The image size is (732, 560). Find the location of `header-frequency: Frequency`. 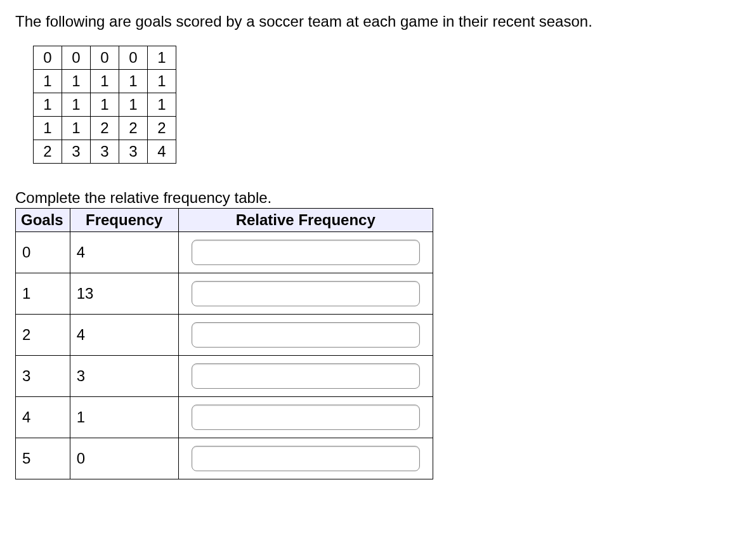

header-frequency: Frequency is located at coordinates (124, 221).